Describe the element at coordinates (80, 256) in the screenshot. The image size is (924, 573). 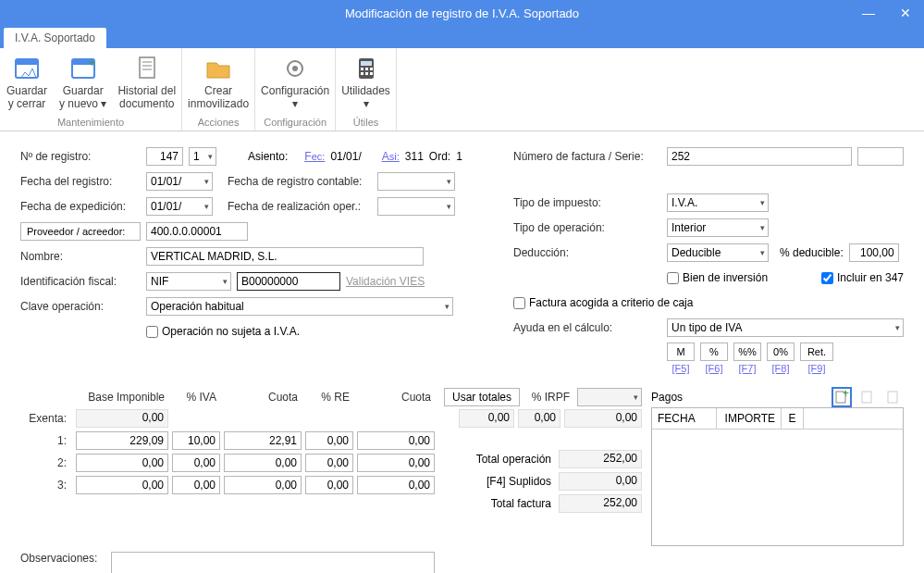
I see `nombre-label: Nombre:` at that location.